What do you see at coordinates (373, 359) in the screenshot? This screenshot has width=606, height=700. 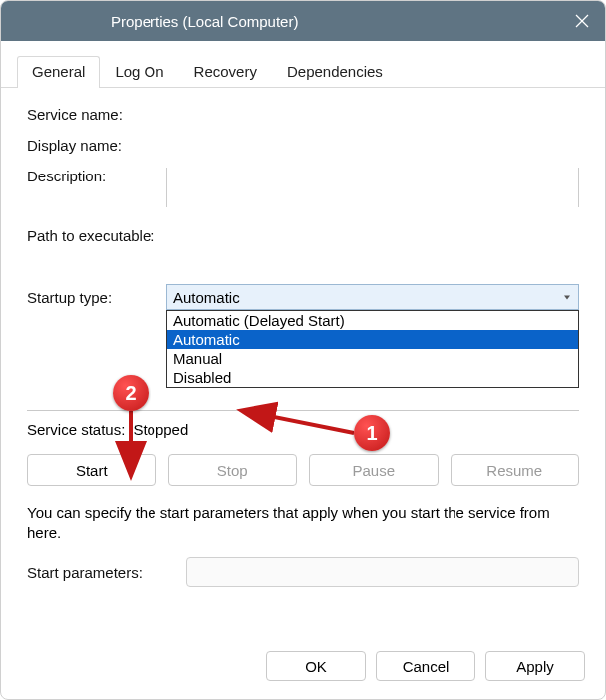 I see `option-manual: Manual` at bounding box center [373, 359].